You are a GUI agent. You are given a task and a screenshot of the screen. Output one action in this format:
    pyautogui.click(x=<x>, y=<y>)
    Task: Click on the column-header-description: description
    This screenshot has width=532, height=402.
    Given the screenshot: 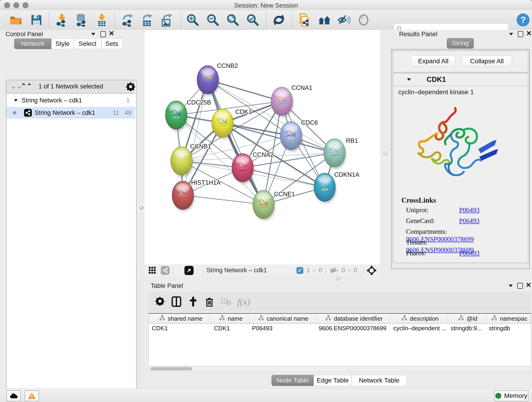 What is the action you would take?
    pyautogui.click(x=419, y=319)
    